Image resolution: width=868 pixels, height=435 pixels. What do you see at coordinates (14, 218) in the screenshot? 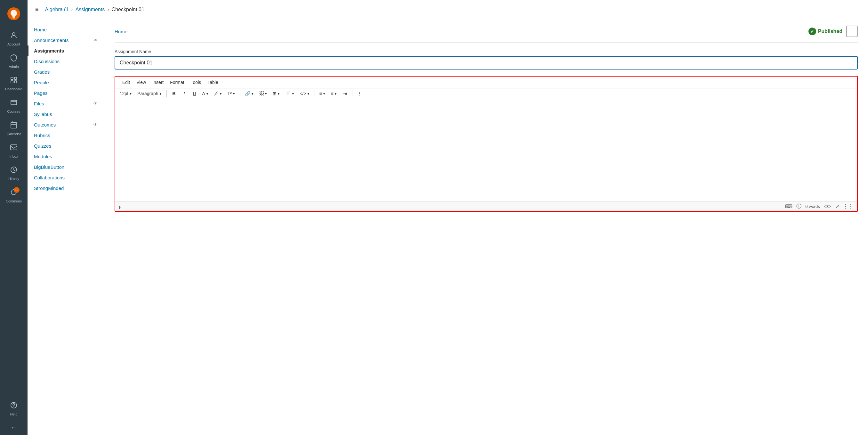
I see `sidebar: Account Admin Dashboard Courses Calendar…` at bounding box center [14, 218].